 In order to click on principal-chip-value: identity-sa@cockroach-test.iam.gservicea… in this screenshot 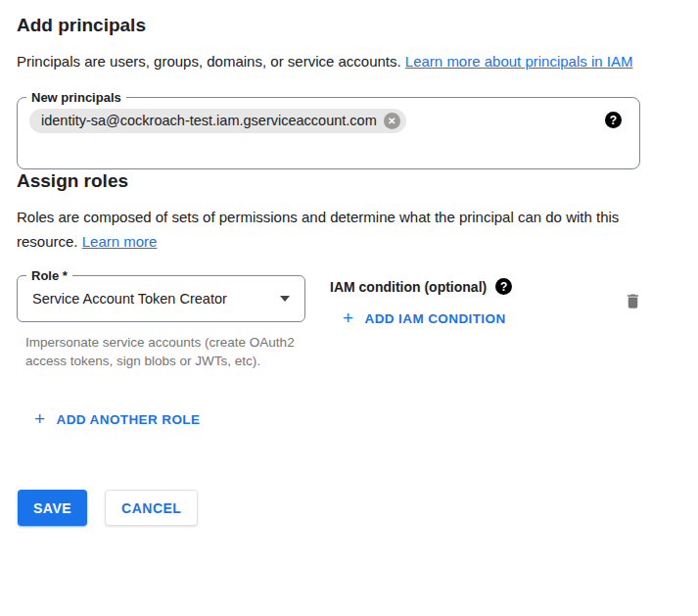, I will do `click(209, 121)`.